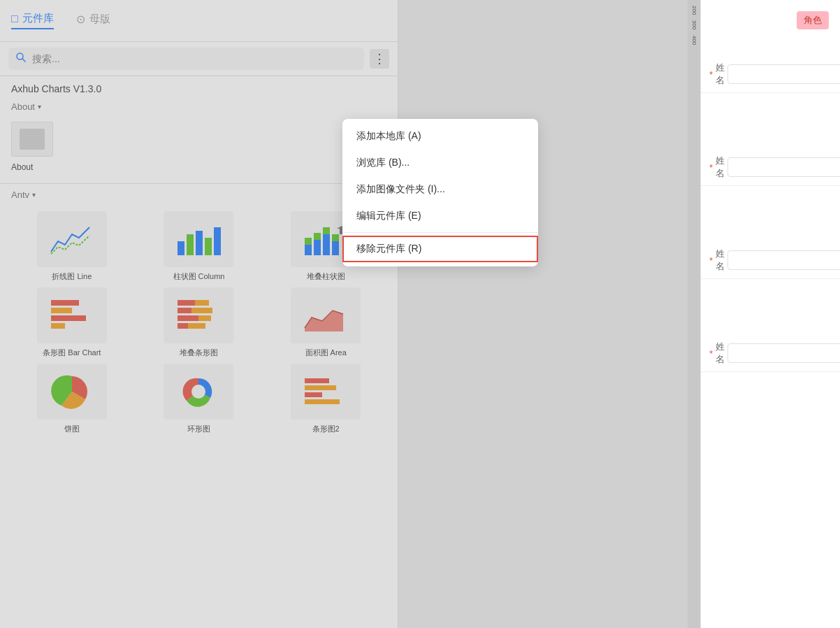  What do you see at coordinates (711, 260) in the screenshot?
I see `field-required-3: *` at bounding box center [711, 260].